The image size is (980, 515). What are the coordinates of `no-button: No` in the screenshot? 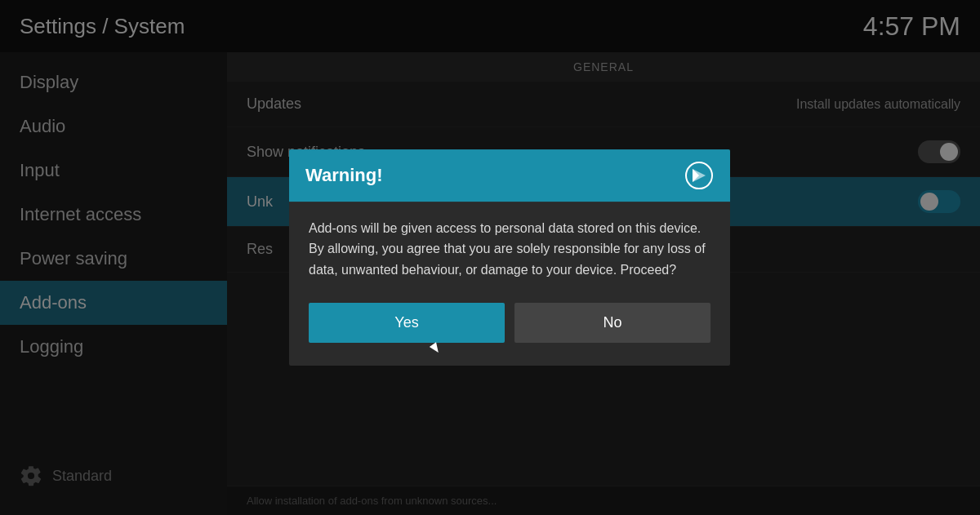 It's located at (612, 323).